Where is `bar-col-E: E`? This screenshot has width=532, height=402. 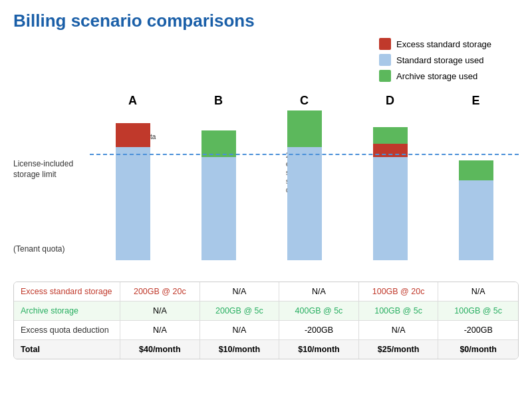 bar-col-E: E is located at coordinates (476, 180).